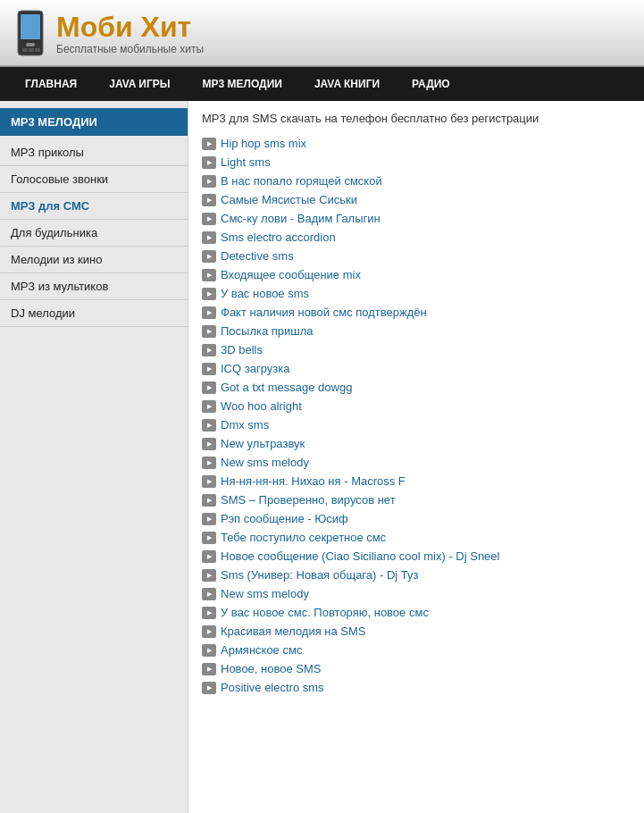 The image size is (644, 813). I want to click on track-list-item: Detective sms, so click(416, 256).